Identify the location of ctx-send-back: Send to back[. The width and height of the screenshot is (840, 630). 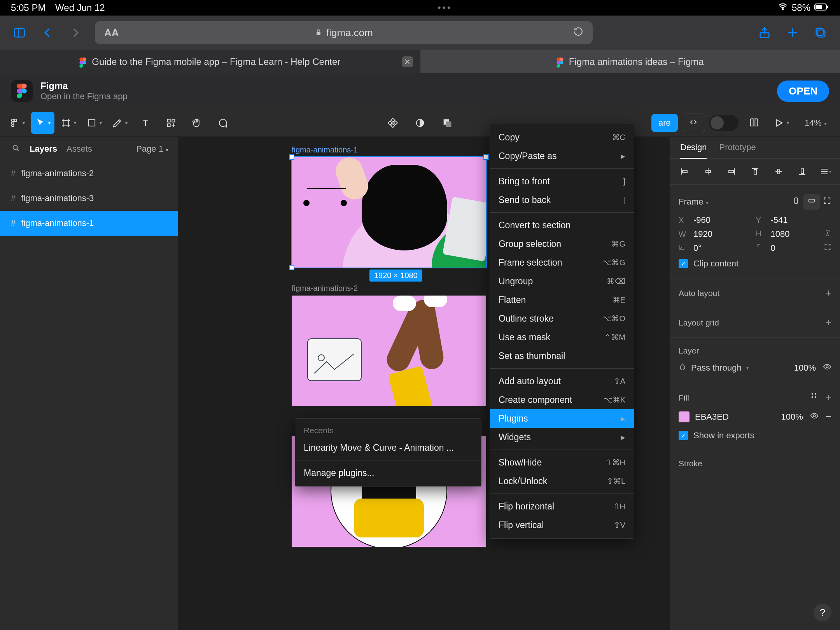
(562, 200).